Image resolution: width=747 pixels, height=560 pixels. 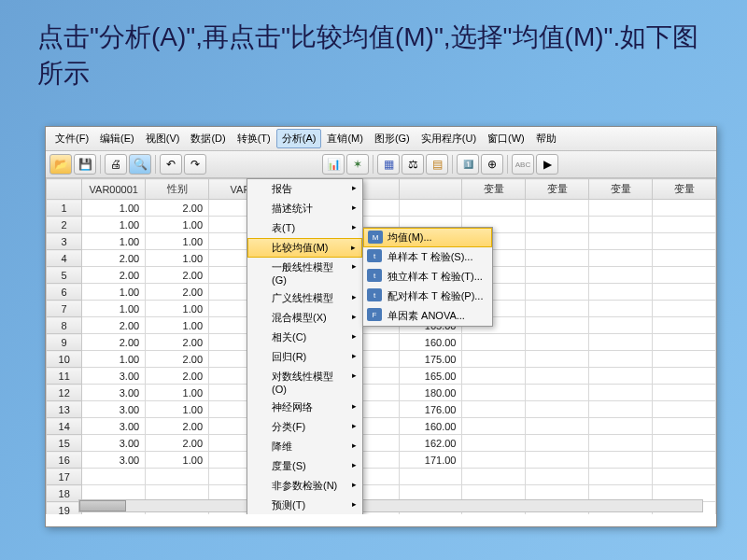 What do you see at coordinates (64, 292) in the screenshot?
I see `row-header: 6` at bounding box center [64, 292].